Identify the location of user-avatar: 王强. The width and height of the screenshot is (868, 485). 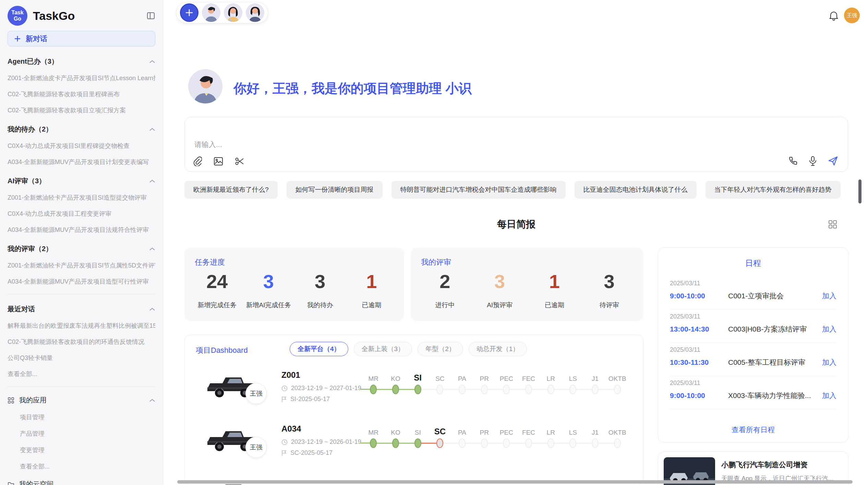
(852, 15).